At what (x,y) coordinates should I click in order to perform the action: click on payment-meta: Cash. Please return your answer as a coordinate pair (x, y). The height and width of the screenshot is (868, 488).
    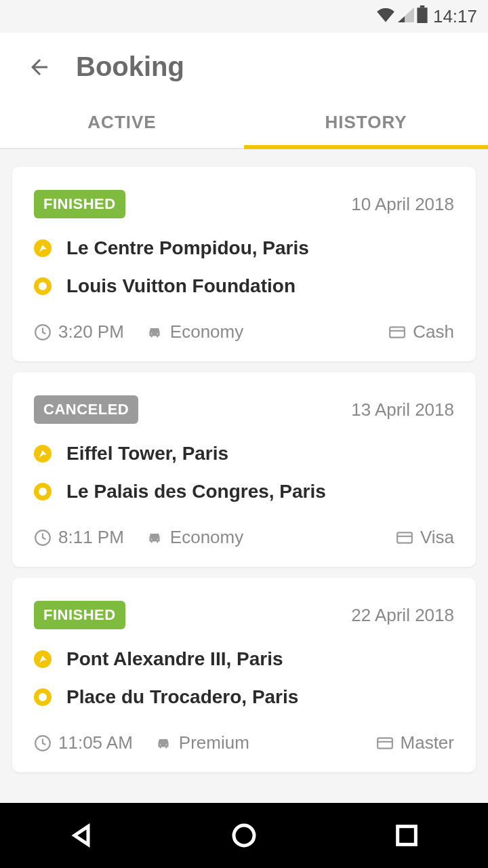
    Looking at the image, I should click on (422, 332).